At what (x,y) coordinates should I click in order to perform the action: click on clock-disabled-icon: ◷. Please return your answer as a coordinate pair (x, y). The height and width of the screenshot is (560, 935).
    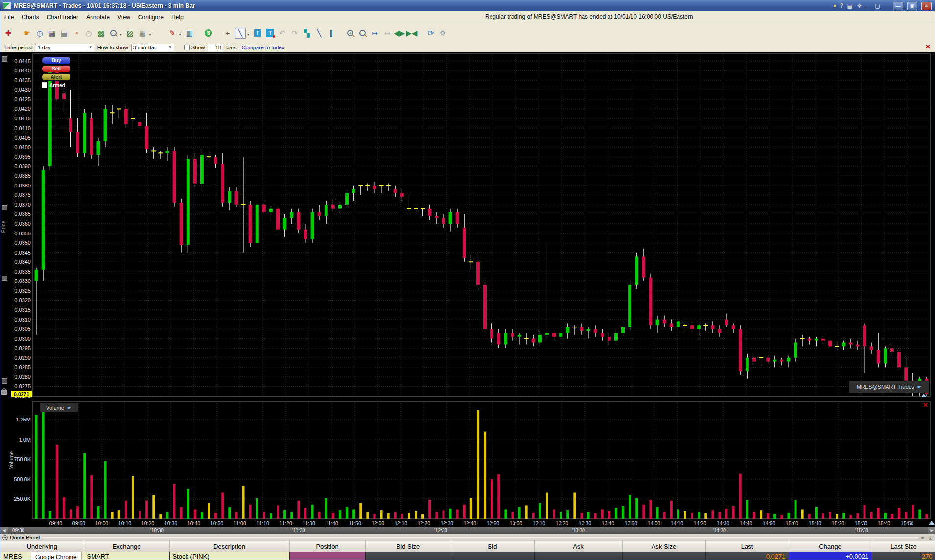
    Looking at the image, I should click on (89, 33).